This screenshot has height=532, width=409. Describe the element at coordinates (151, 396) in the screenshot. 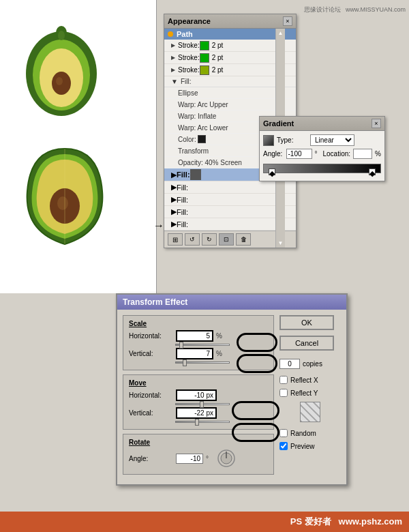

I see `move-h-label: Horizontal:` at that location.